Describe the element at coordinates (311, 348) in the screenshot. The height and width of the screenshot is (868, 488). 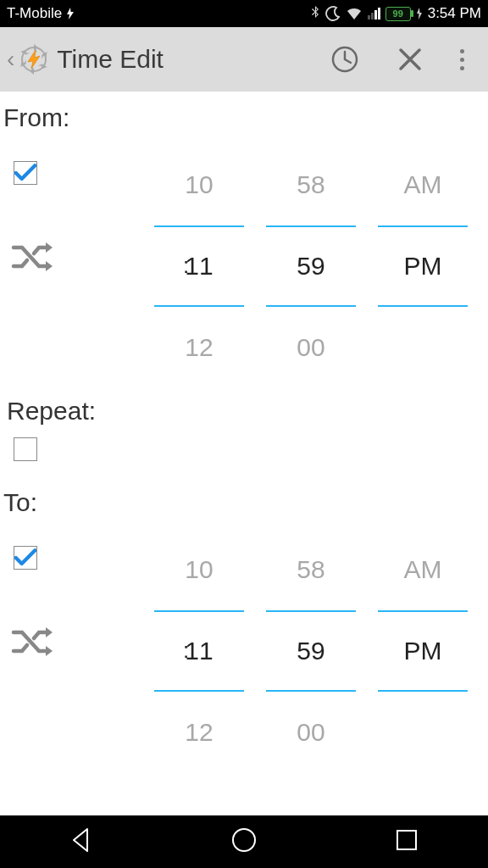
I see `from-min-next: 00` at that location.